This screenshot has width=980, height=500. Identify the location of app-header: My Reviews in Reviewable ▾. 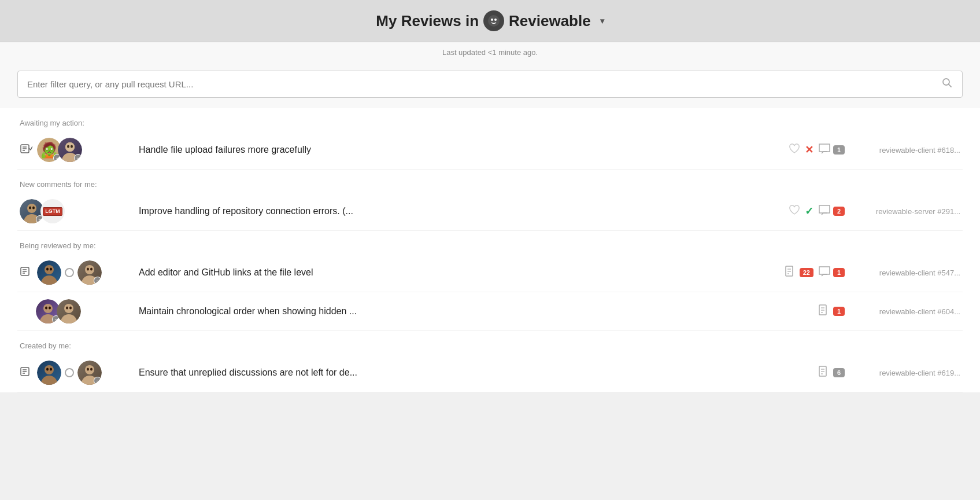
(490, 21).